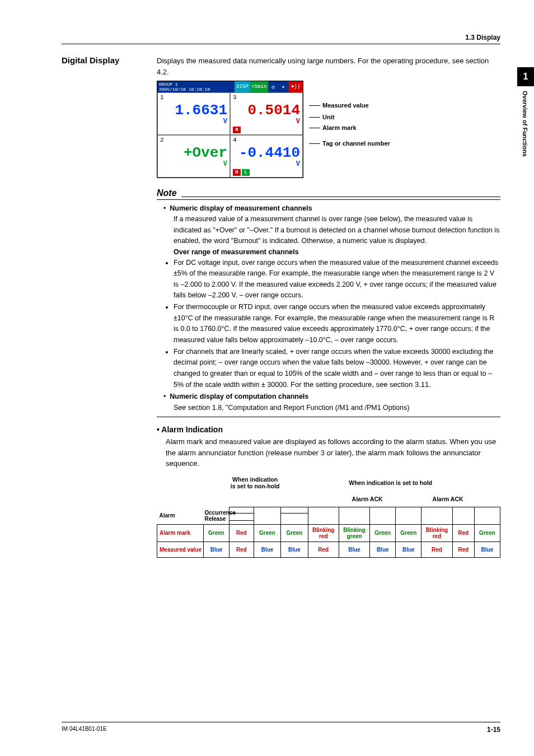  I want to click on display-cell: 30.5014VH, so click(266, 114).